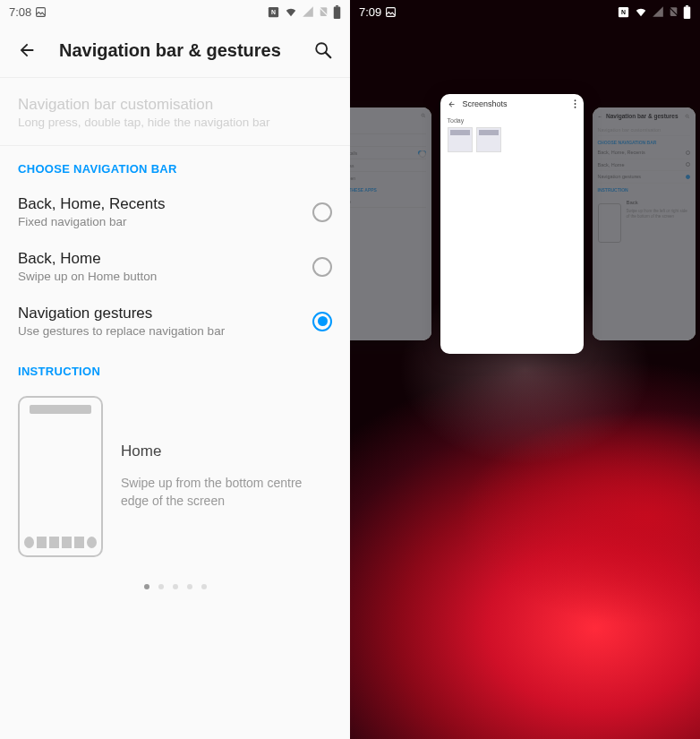 This screenshot has width=700, height=739. I want to click on option-title: Back, Home, Recents, so click(165, 204).